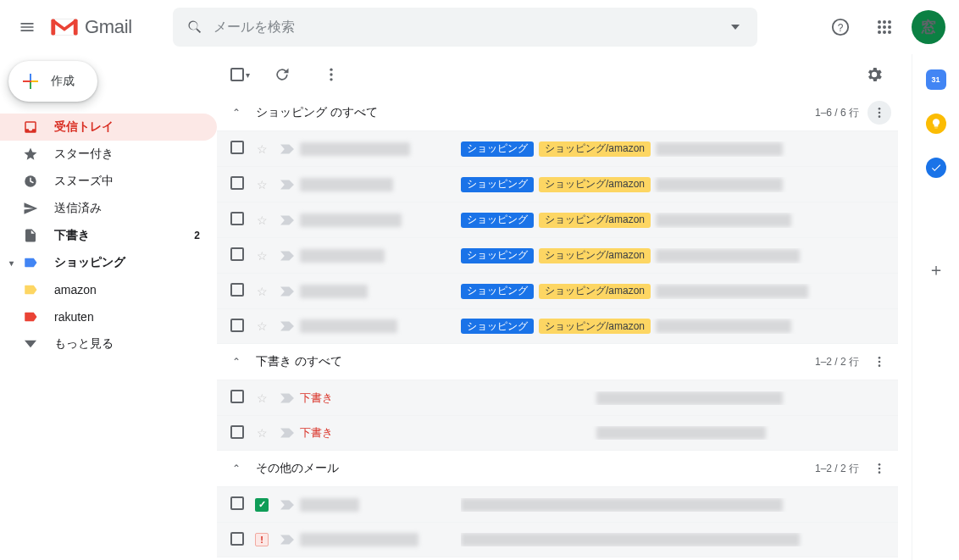 The width and height of the screenshot is (959, 560). Describe the element at coordinates (108, 290) in the screenshot. I see `sidebar-item-amazon: amazon` at that location.